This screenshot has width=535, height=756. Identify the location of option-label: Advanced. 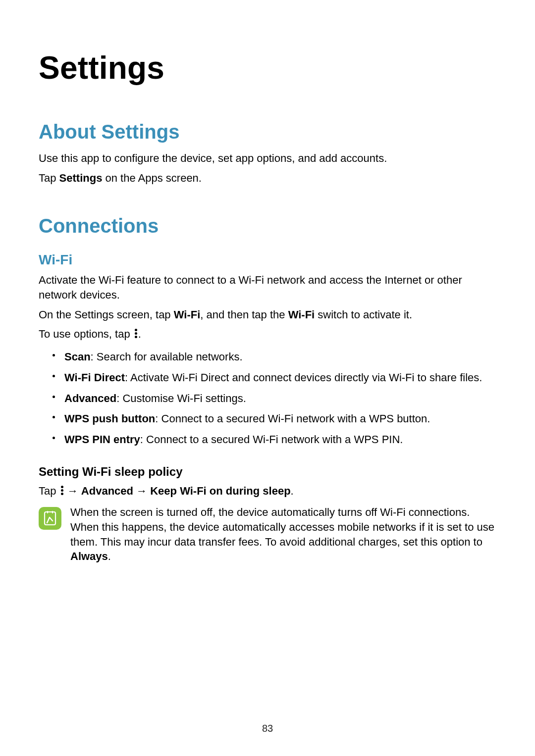
(90, 398).